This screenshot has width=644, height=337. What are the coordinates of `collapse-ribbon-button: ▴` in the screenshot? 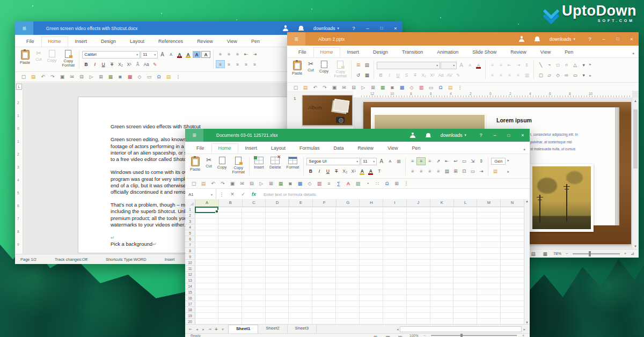 It's located at (524, 149).